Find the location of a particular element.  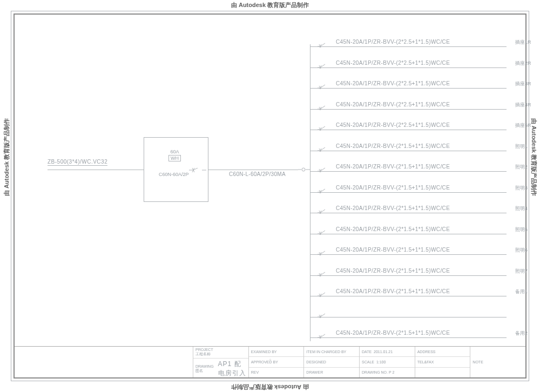

mid-line is located at coordinates (253, 170).